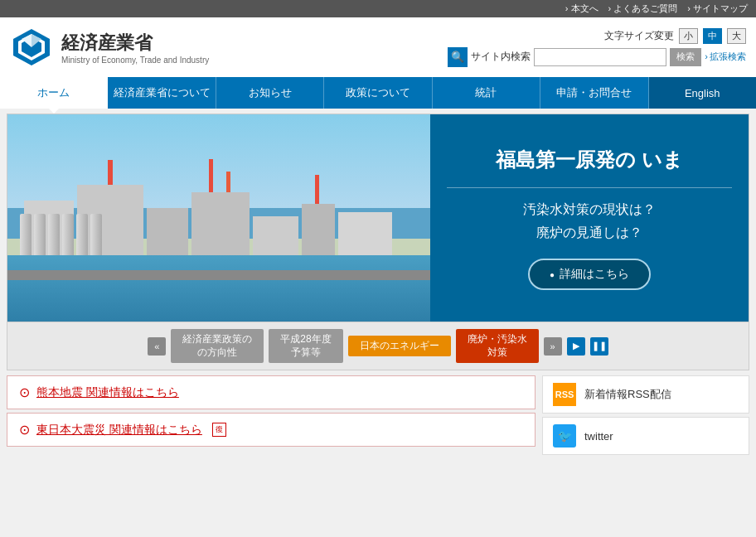  I want to click on twitter-item: 🐦 twitter, so click(646, 436).